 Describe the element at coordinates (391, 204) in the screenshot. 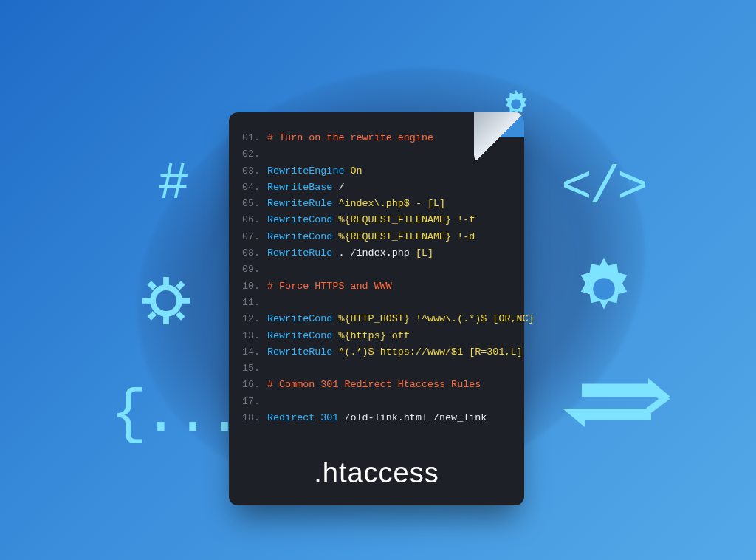

I see `code-token: ^index\.php$ - [L]` at that location.